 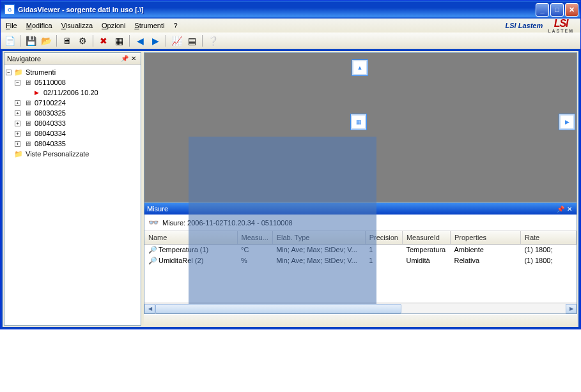 I want to click on delete-icon: ✖, so click(x=104, y=41).